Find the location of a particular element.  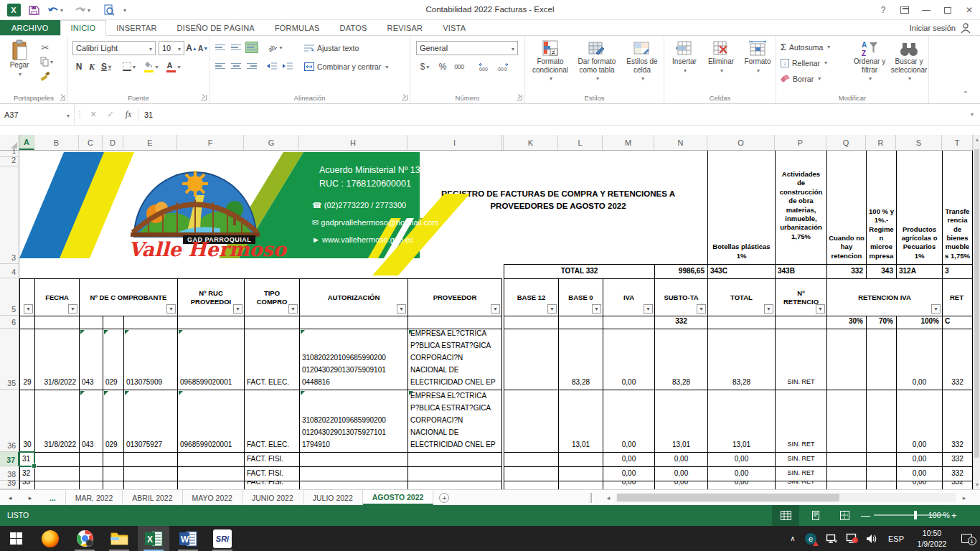

cell-O35: 83,28 is located at coordinates (741, 359).